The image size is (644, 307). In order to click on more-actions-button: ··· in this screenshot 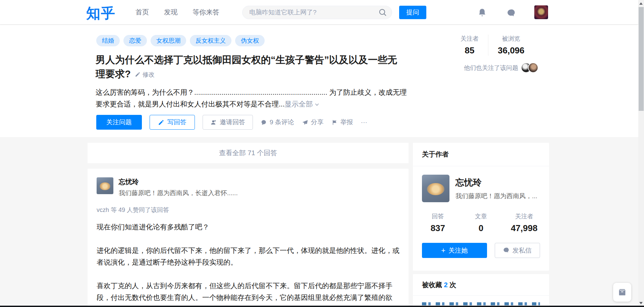, I will do `click(364, 122)`.